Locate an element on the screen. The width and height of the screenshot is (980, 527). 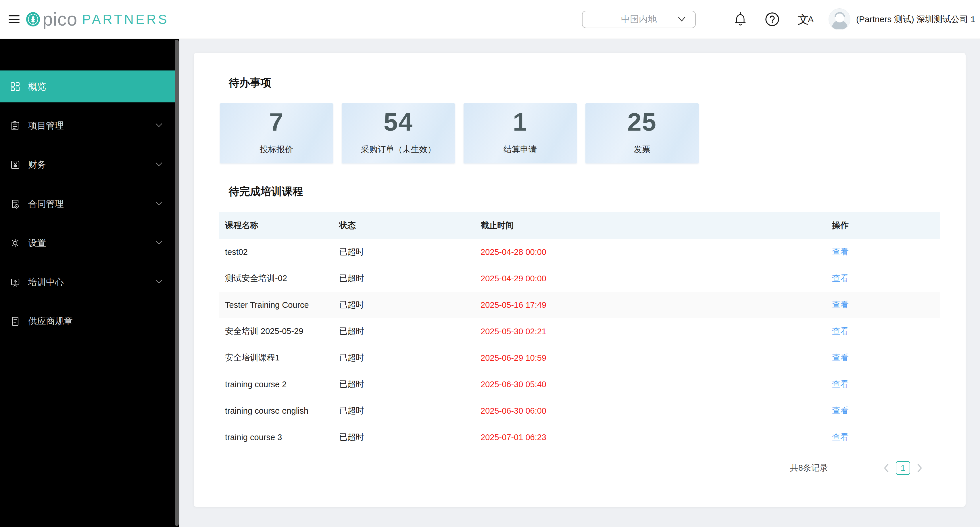
course-name: trainig course 3 is located at coordinates (276, 437).